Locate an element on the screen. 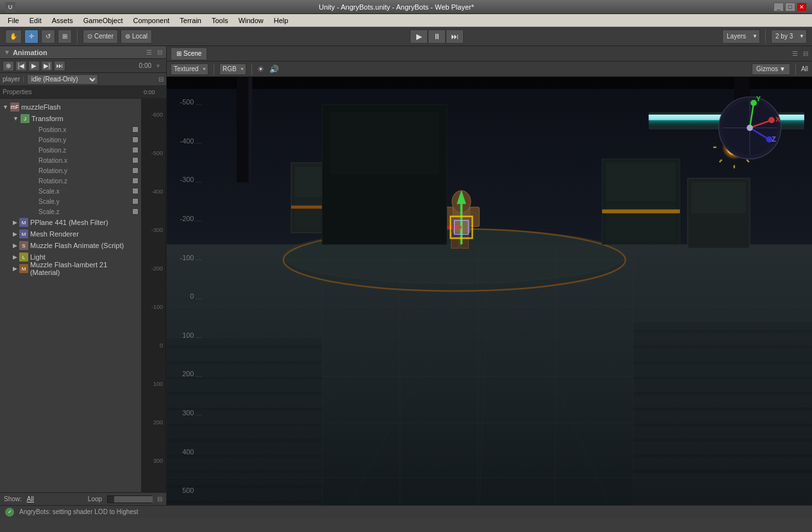  muzzleanim-icon: S is located at coordinates (24, 245).